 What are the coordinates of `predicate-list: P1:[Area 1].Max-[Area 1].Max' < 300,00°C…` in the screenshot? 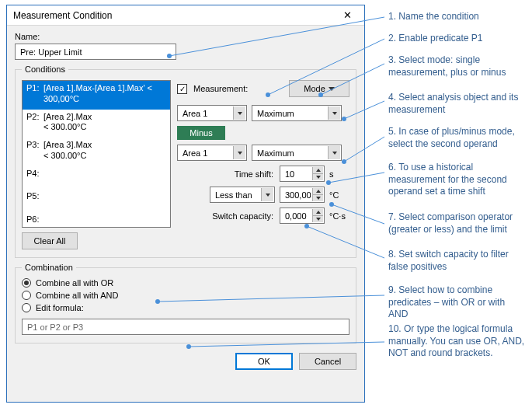 It's located at (96, 154).